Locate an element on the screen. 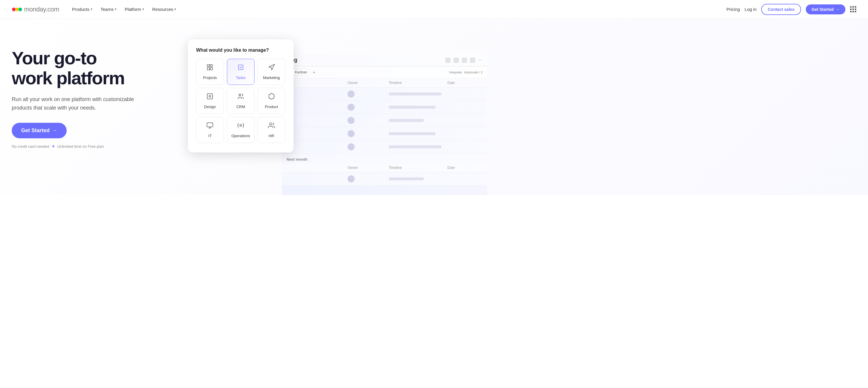 The width and height of the screenshot is (868, 388). dashboard-top-icons: ··· is located at coordinates (464, 60).